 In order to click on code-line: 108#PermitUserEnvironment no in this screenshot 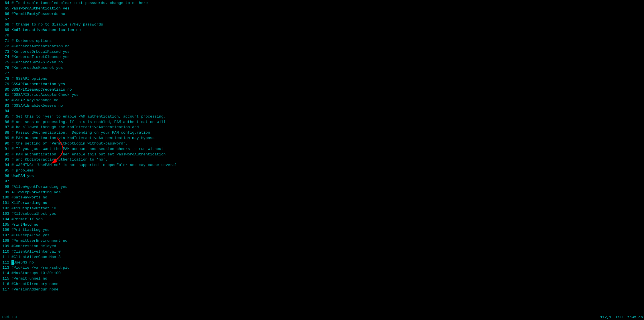, I will do `click(322, 241)`.